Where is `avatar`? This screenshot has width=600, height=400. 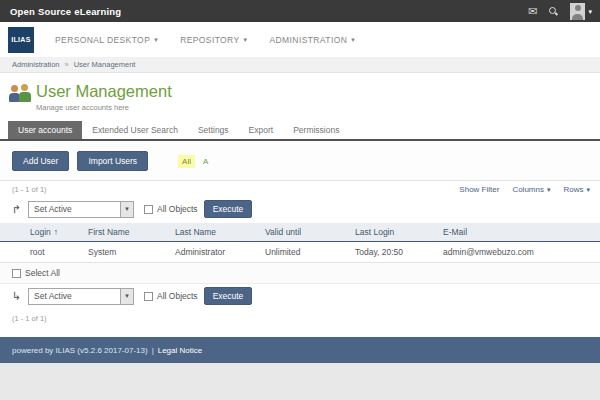 avatar is located at coordinates (578, 12).